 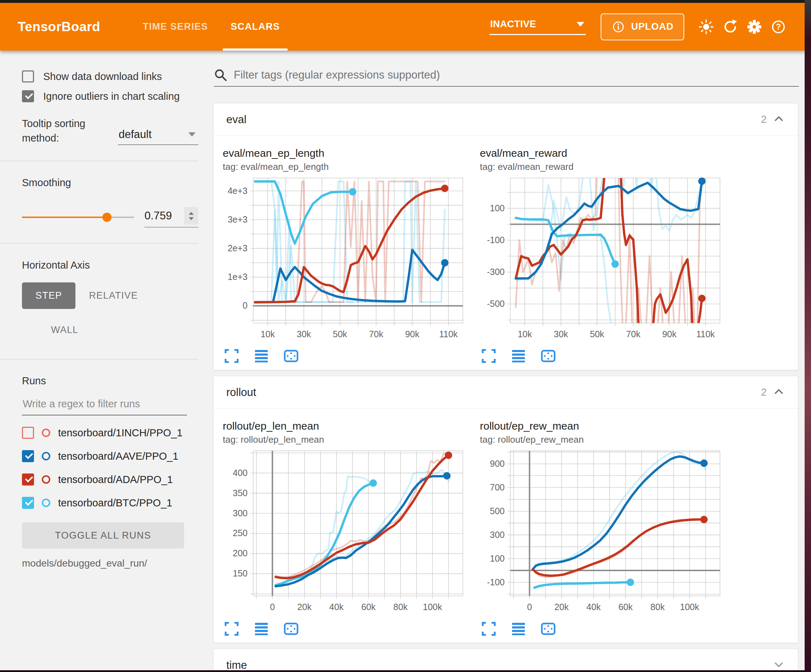 What do you see at coordinates (633, 334) in the screenshot?
I see `svg-text: 70k` at bounding box center [633, 334].